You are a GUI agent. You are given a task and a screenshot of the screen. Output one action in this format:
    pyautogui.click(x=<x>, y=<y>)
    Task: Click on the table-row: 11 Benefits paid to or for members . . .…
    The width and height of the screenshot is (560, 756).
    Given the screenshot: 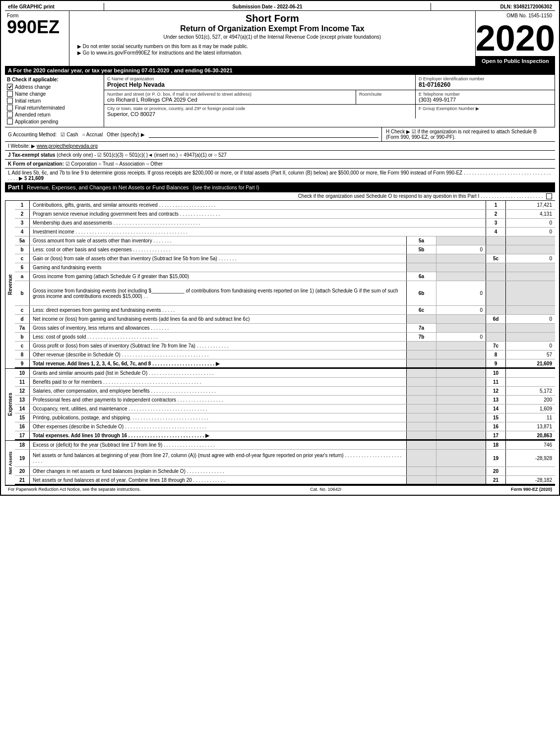 What is the action you would take?
    pyautogui.click(x=285, y=382)
    